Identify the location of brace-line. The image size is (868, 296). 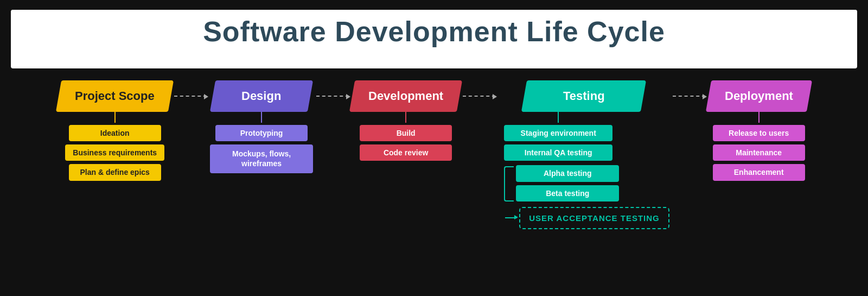
(509, 184).